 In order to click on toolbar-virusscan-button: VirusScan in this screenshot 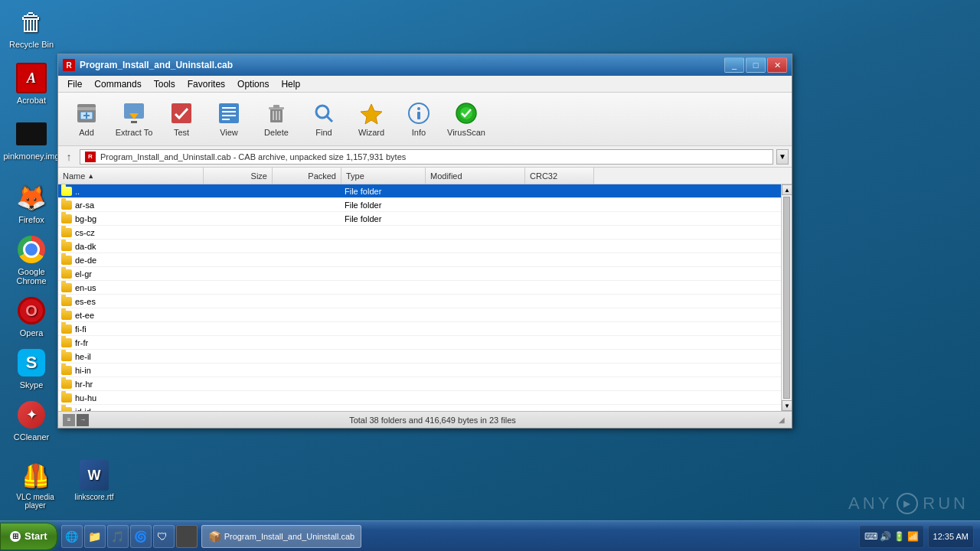, I will do `click(466, 119)`.